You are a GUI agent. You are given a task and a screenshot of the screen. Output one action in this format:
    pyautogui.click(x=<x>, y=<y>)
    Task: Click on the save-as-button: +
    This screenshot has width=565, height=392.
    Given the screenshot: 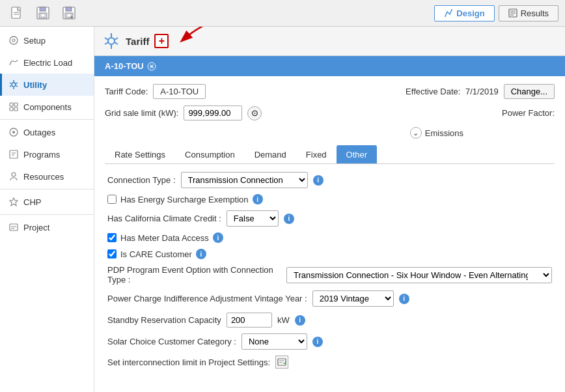 What is the action you would take?
    pyautogui.click(x=69, y=13)
    